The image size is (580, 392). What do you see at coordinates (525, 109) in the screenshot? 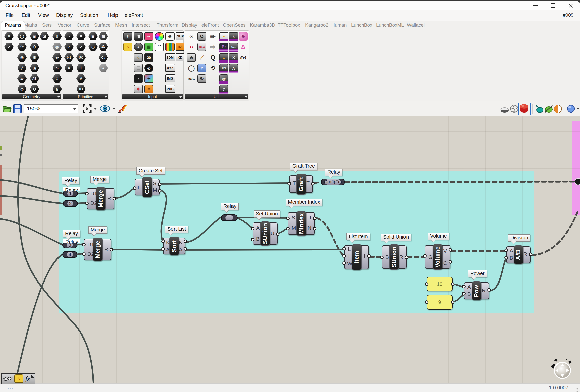
I see `preview-shaded-button` at bounding box center [525, 109].